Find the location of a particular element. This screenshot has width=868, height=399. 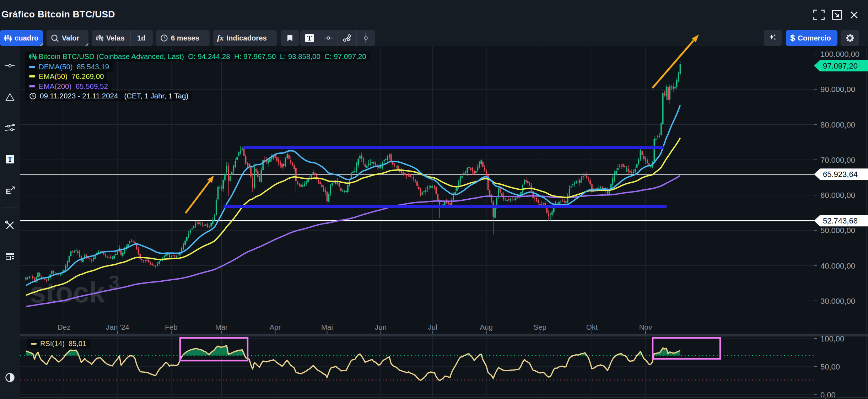

svg-text: 50,00 is located at coordinates (830, 367).